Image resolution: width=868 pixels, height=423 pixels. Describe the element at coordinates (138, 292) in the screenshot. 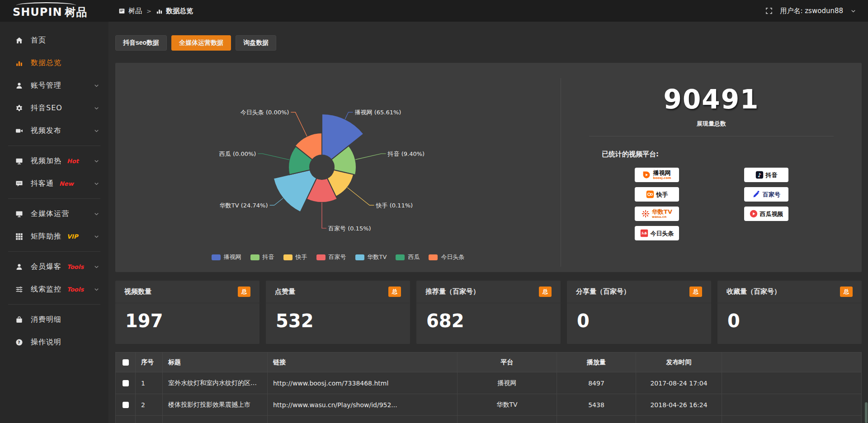

I see `stat-card-label: 视频数量` at that location.